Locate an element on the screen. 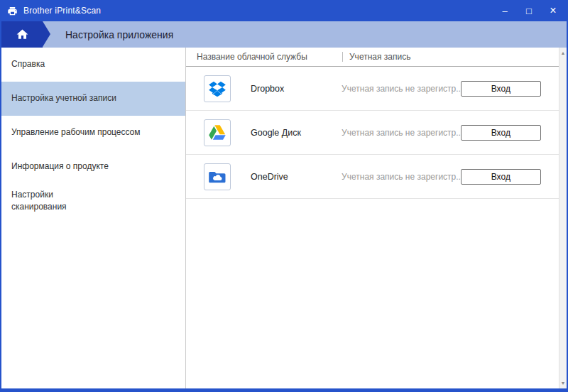 Image resolution: width=568 pixels, height=392 pixels. sidebar-item-account-settings: Настройка учетной записи is located at coordinates (94, 99).